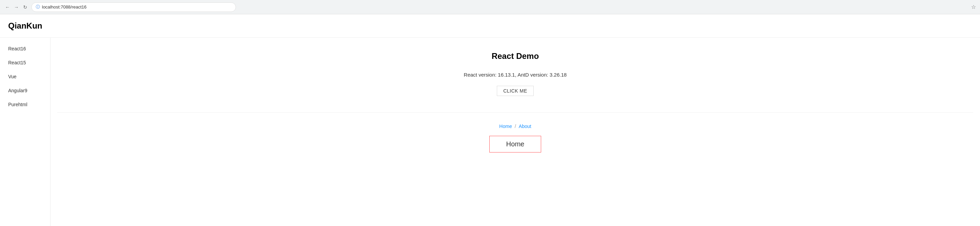  What do you see at coordinates (25, 132) in the screenshot?
I see `sidebar: React16 React15 Vue Angular9 Purehtml` at bounding box center [25, 132].